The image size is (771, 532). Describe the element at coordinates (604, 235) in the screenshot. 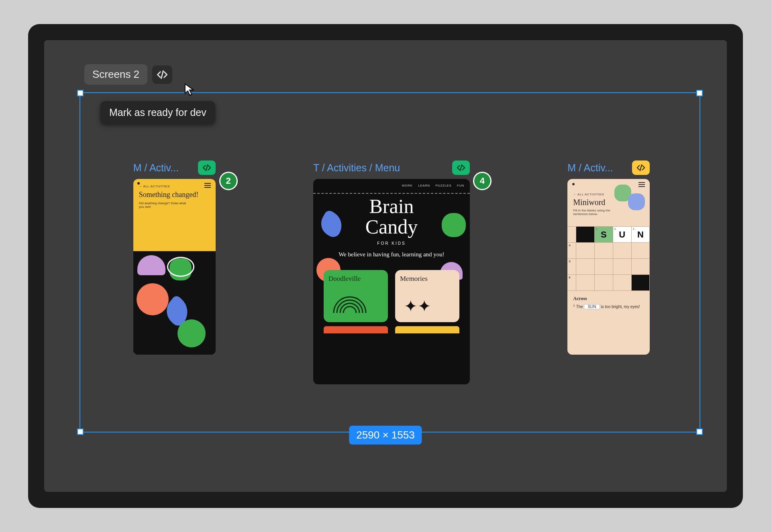

I see `grid-cell: 1S` at that location.